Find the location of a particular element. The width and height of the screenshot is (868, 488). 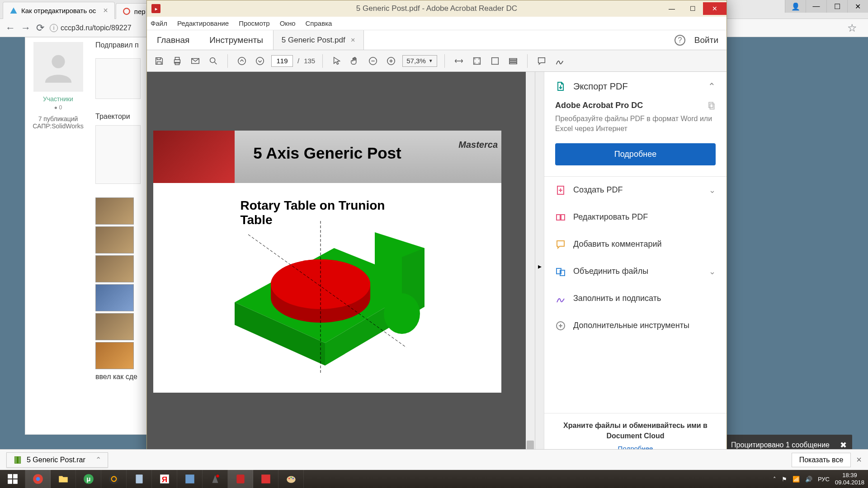

page-up-icon is located at coordinates (242, 61).